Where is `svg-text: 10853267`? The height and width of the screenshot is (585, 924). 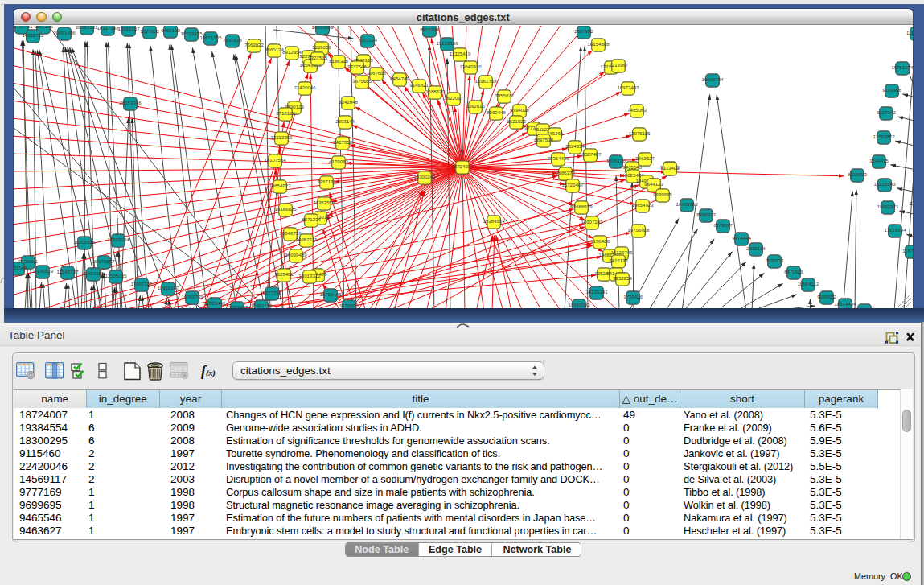
svg-text: 10853267 is located at coordinates (129, 29).